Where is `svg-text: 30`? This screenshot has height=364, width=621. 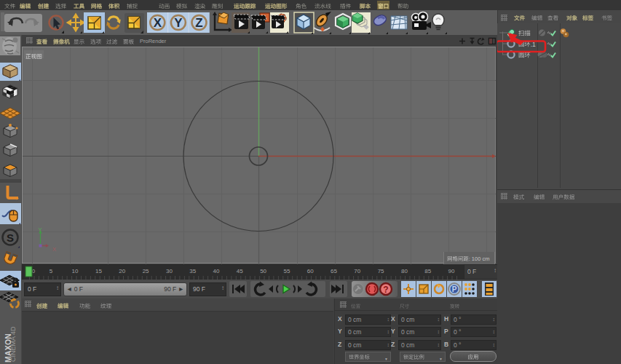 svg-text: 30 is located at coordinates (169, 271).